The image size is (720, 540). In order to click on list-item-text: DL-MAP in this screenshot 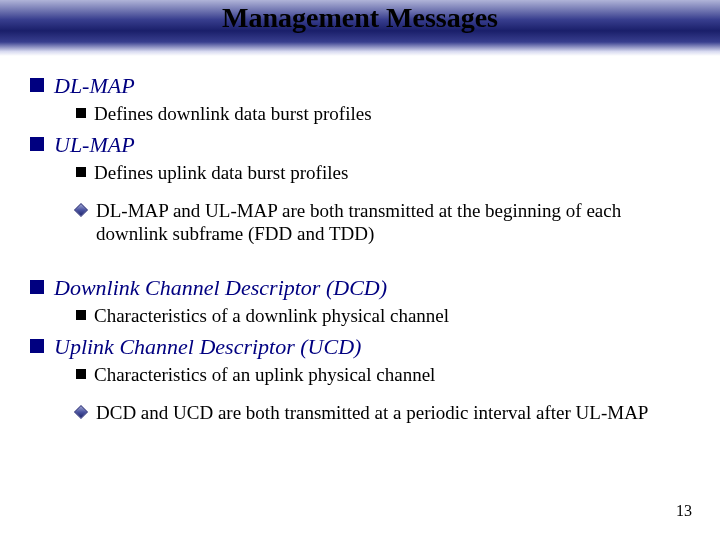, I will do `click(94, 86)`.